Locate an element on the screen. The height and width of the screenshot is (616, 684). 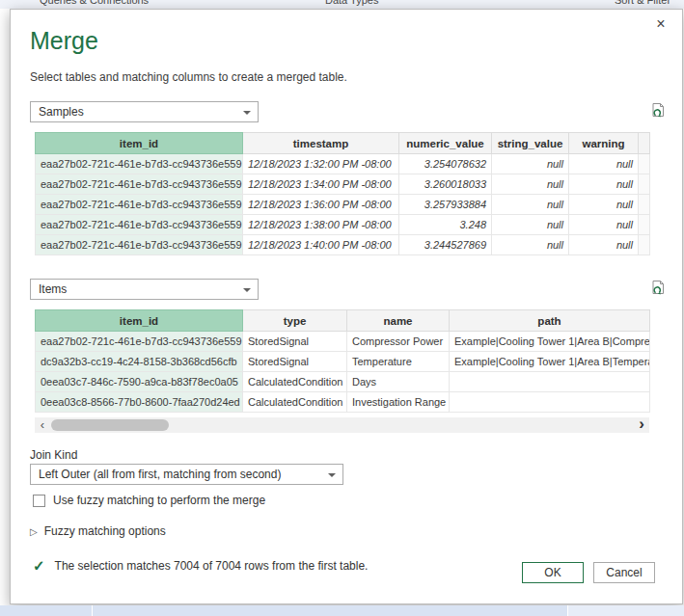
column-header-timestamp: timestamp is located at coordinates (321, 144).